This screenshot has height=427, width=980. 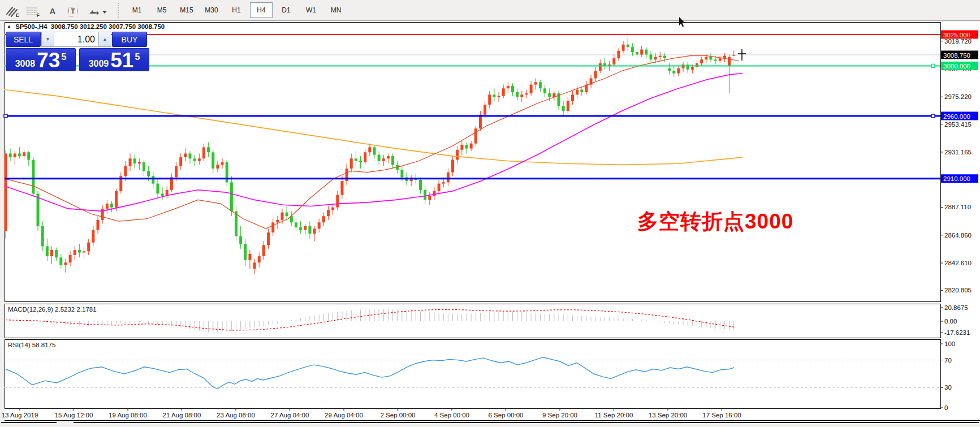 What do you see at coordinates (958, 263) in the screenshot?
I see `price-tick-label: 2842.610` at bounding box center [958, 263].